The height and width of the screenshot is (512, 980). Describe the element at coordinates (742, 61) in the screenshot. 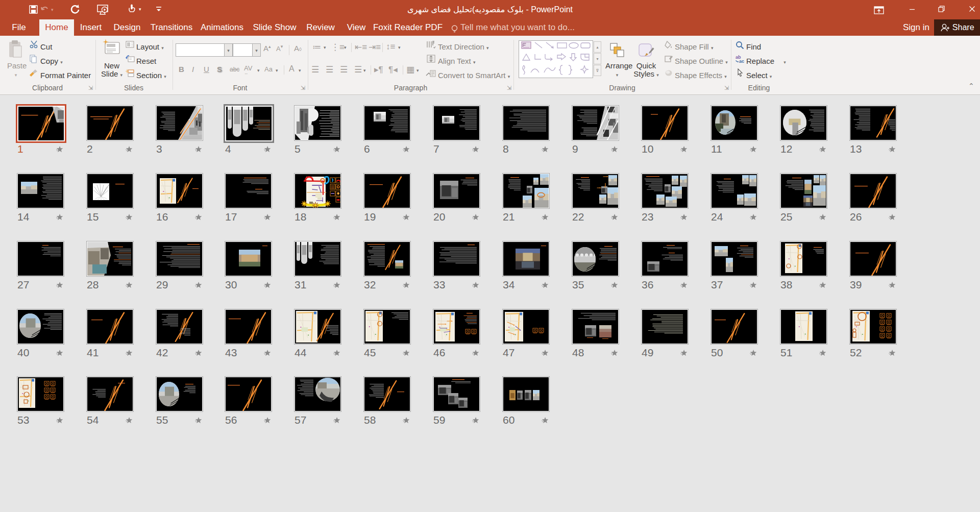

I see `svg-text: ac` at that location.